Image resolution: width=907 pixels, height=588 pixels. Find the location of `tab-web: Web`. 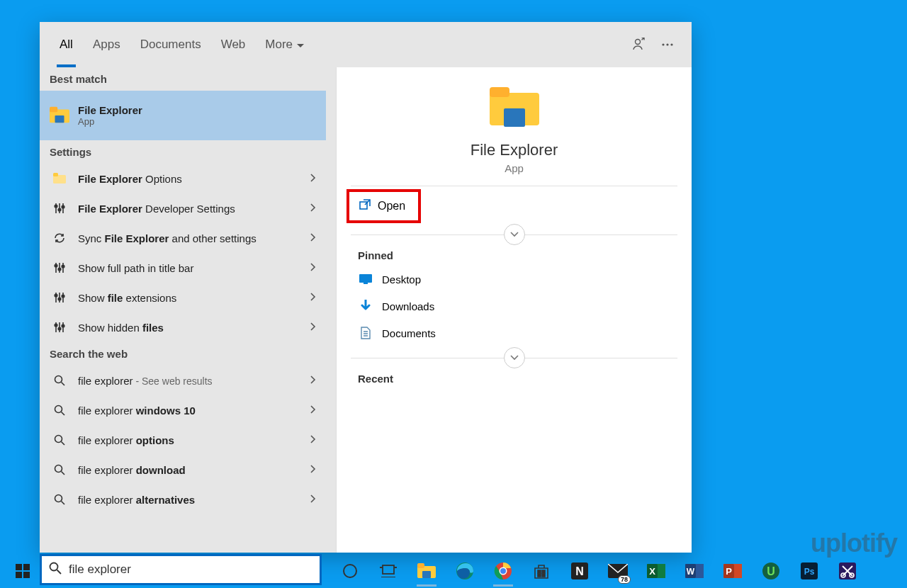

tab-web: Web is located at coordinates (234, 45).